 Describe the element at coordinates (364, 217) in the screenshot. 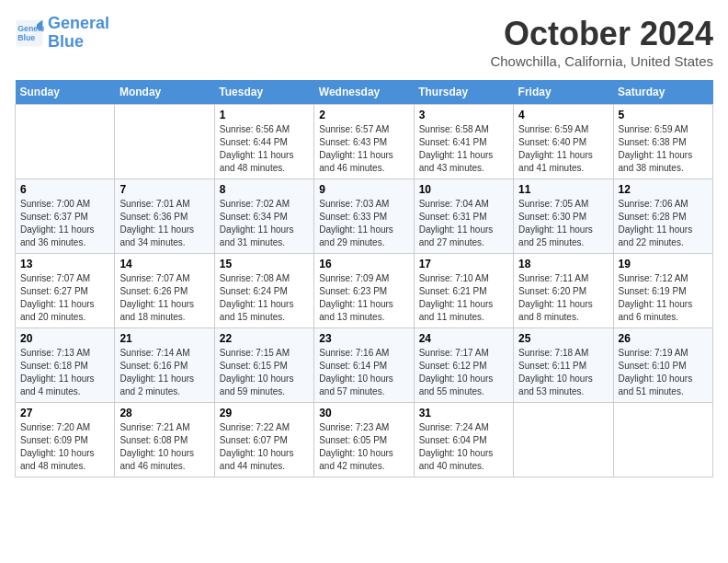

I see `calendar-week-2: 6Sunrise: 7:00 AMSunset: 6:37 PMDaylight…` at that location.